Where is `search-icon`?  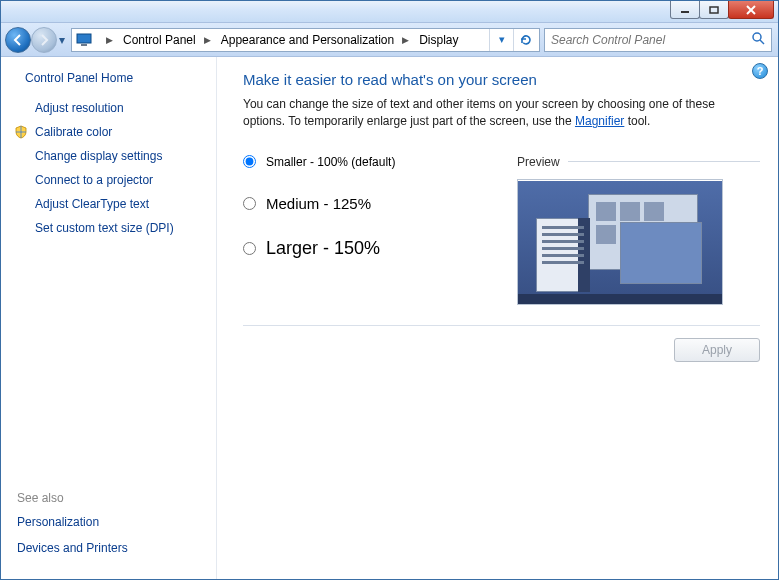 search-icon is located at coordinates (758, 40).